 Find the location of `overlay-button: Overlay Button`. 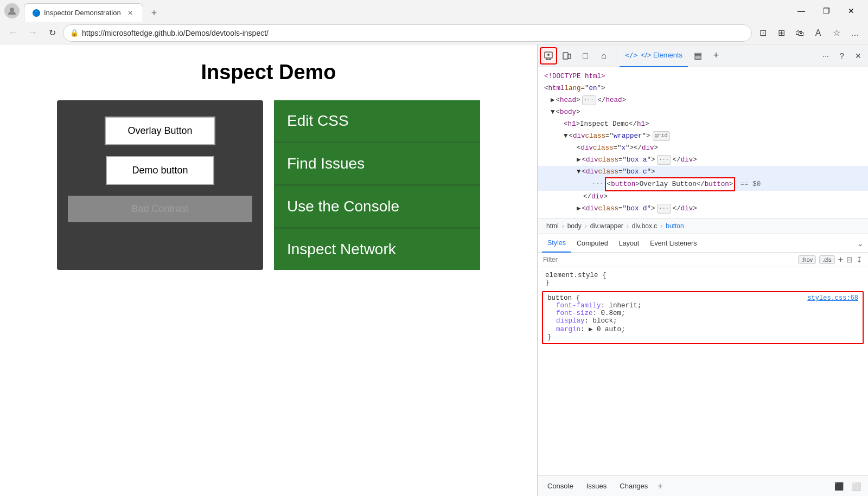

overlay-button: Overlay Button is located at coordinates (159, 131).